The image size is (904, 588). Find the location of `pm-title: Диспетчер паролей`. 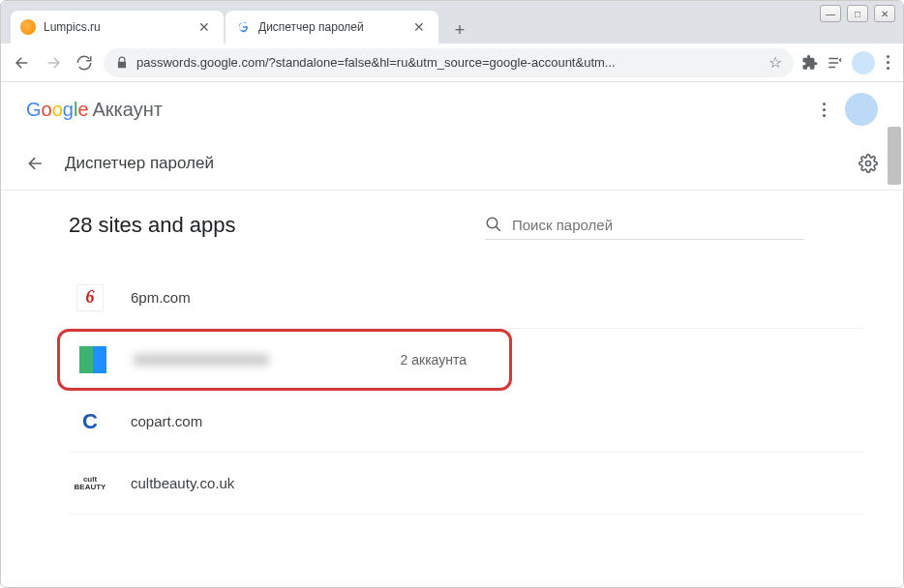

pm-title: Диспетчер паролей is located at coordinates (462, 163).